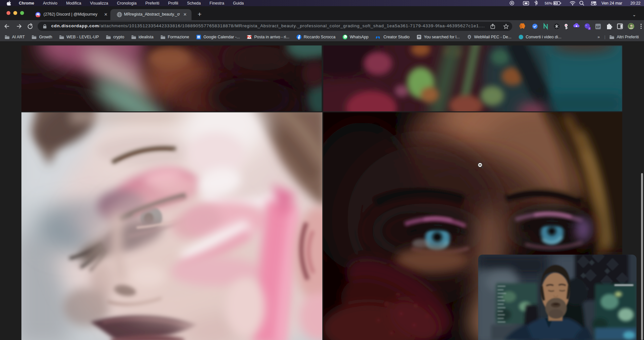 The image size is (644, 340). What do you see at coordinates (199, 37) in the screenshot?
I see `svg-text: 31` at bounding box center [199, 37].